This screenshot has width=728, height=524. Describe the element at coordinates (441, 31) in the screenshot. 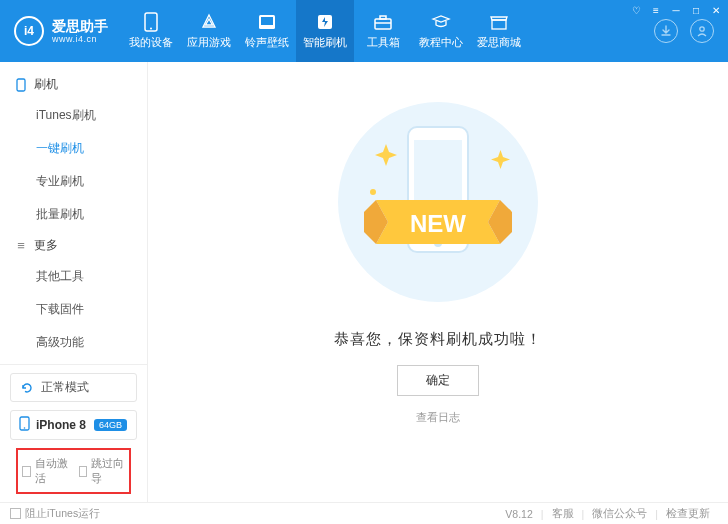

I see `nav-tutorials: 教程中心` at that location.